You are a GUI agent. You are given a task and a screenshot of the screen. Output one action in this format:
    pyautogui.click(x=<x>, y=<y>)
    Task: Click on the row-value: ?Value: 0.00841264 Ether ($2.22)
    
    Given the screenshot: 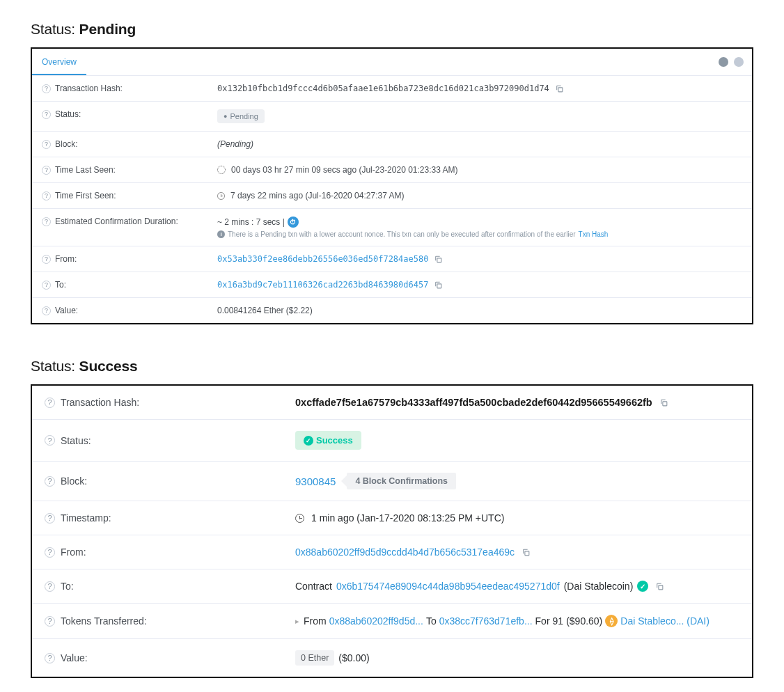 What is the action you would take?
    pyautogui.click(x=392, y=310)
    